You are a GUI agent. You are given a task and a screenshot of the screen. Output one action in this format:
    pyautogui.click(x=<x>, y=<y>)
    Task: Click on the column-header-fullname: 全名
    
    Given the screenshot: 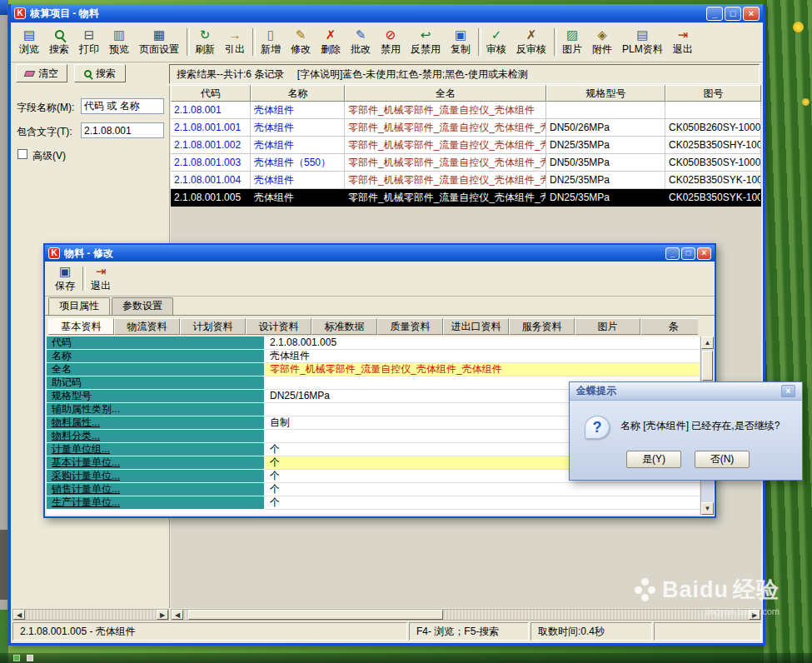 What is the action you would take?
    pyautogui.click(x=446, y=93)
    